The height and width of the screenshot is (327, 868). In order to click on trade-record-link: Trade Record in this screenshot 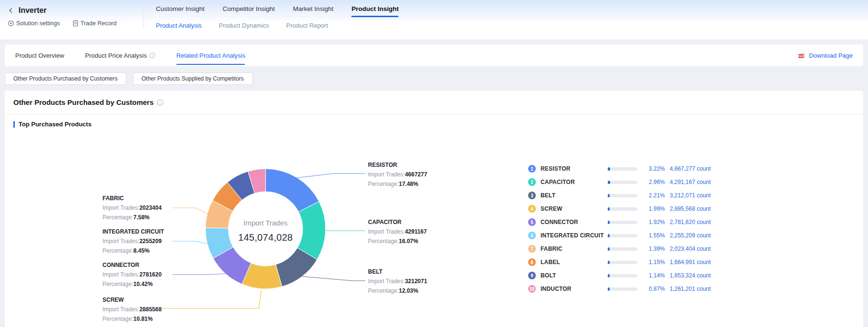, I will do `click(94, 23)`.